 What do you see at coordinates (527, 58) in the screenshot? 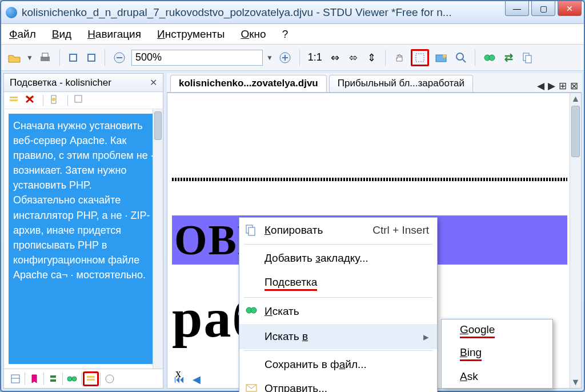
I see `copy-button` at bounding box center [527, 58].